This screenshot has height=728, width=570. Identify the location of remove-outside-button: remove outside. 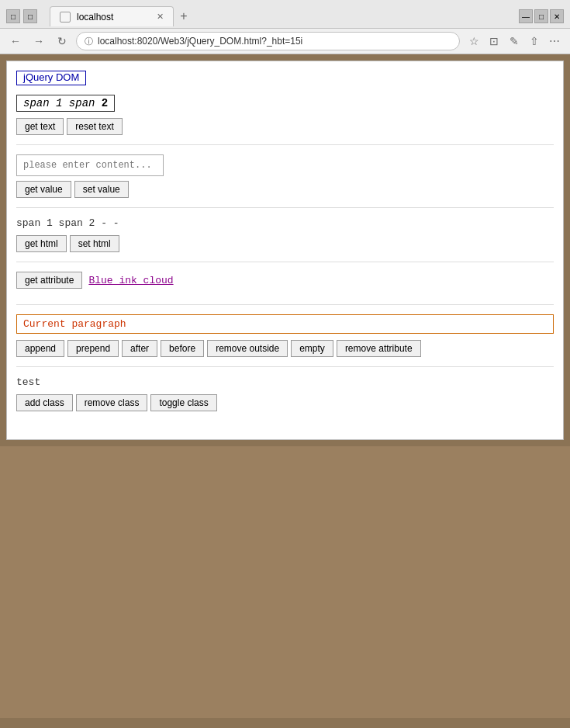
(247, 348).